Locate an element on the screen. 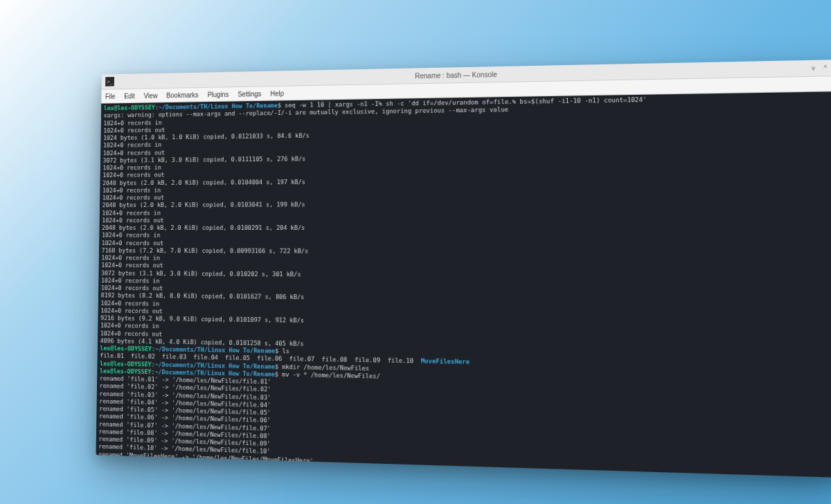 The image size is (831, 504). menu-edit: Edit is located at coordinates (129, 96).